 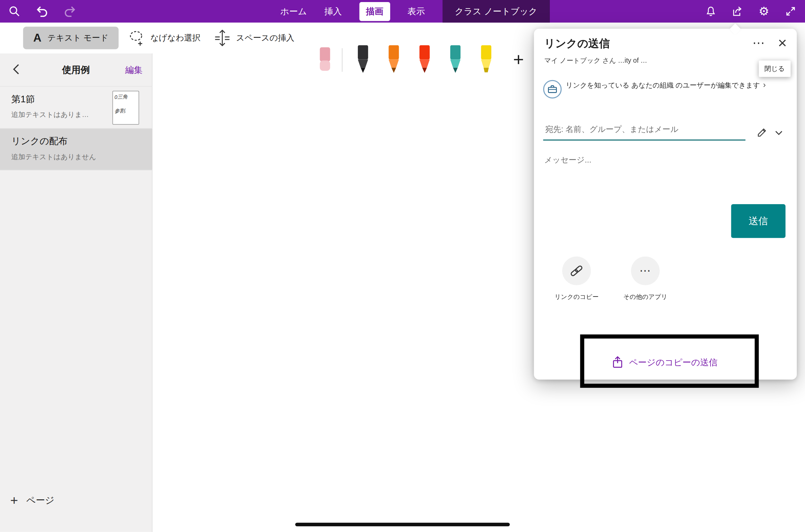 I want to click on tab-class-notebook: クラス ノートブック, so click(x=496, y=11).